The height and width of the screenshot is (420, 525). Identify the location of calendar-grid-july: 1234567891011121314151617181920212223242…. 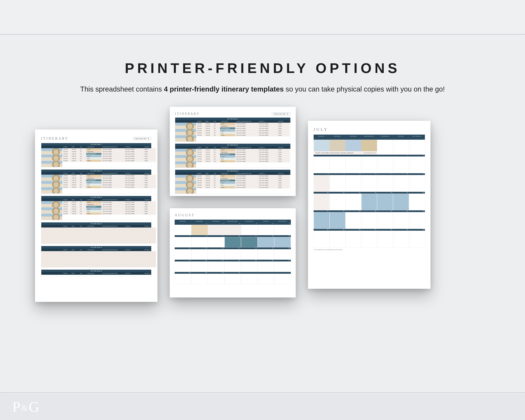
(369, 201).